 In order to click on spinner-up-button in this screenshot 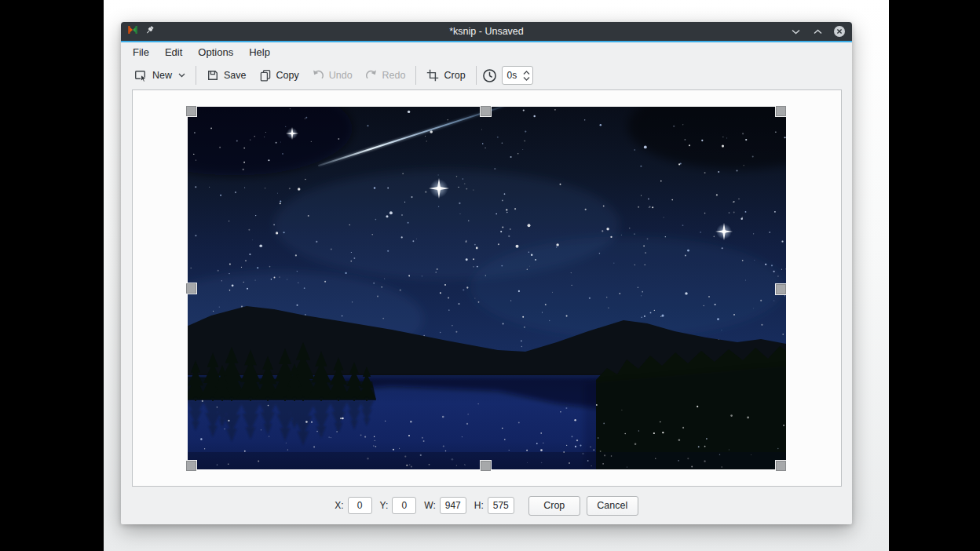, I will do `click(526, 73)`.